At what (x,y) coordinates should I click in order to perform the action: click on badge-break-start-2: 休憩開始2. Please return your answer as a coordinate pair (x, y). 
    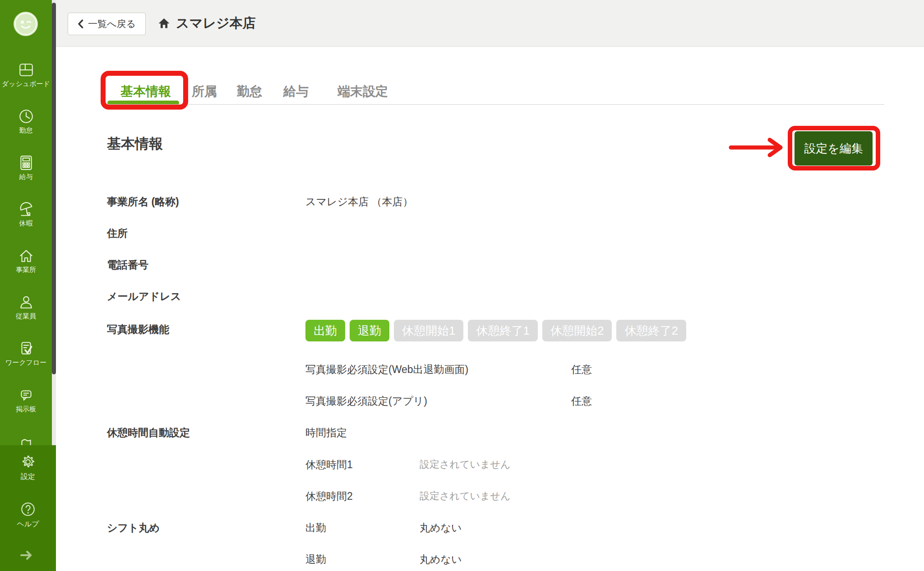
    Looking at the image, I should click on (577, 331).